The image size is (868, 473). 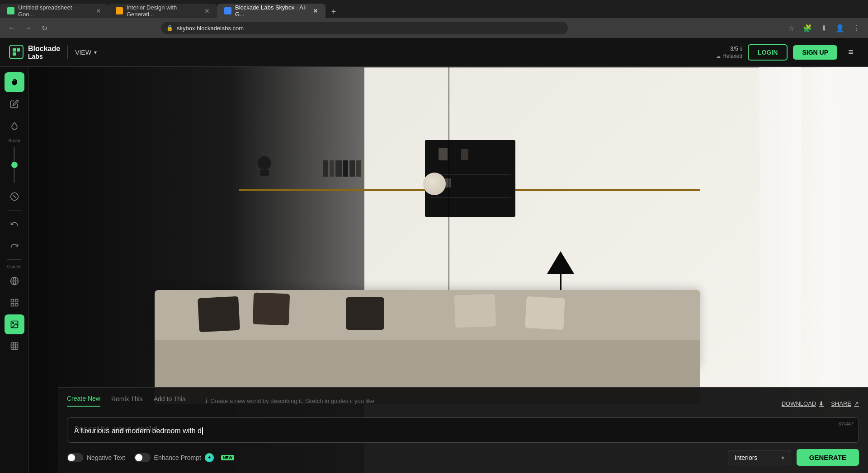 What do you see at coordinates (815, 52) in the screenshot?
I see `signup-button: SIGN UP` at bounding box center [815, 52].